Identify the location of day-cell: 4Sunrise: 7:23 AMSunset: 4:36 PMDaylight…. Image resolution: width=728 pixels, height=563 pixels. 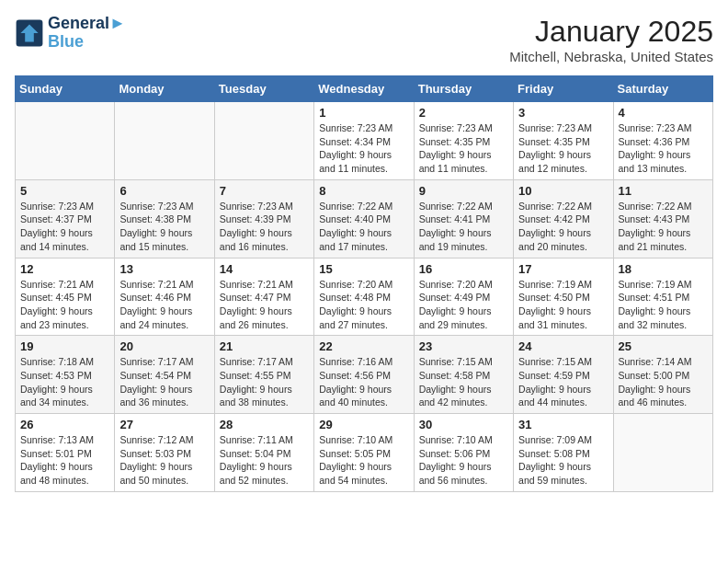
(663, 142).